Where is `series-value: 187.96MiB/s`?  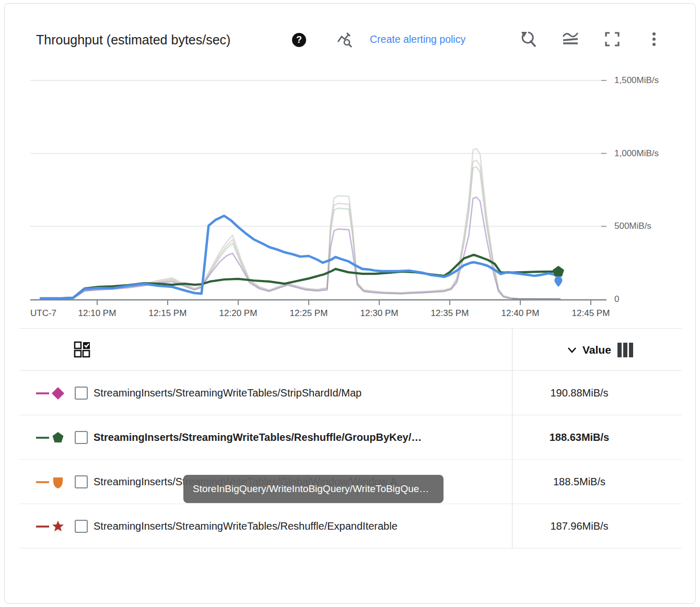 series-value: 187.96MiB/s is located at coordinates (579, 527).